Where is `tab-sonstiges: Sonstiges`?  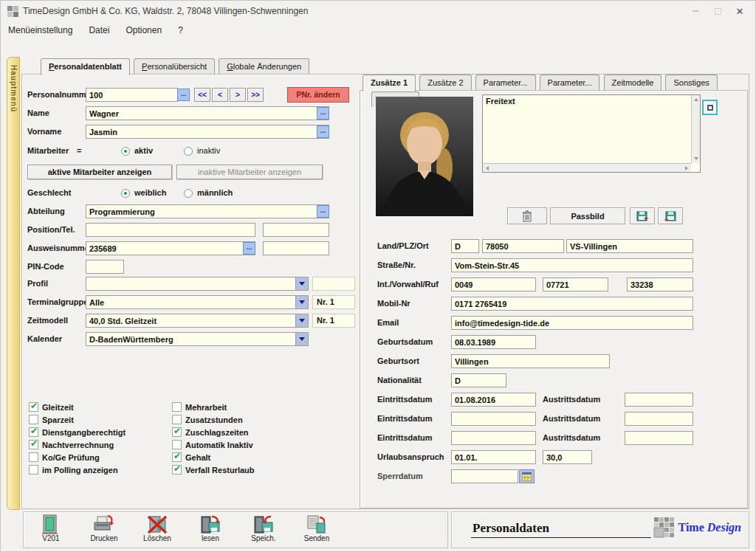 tab-sonstiges: Sonstiges is located at coordinates (691, 83).